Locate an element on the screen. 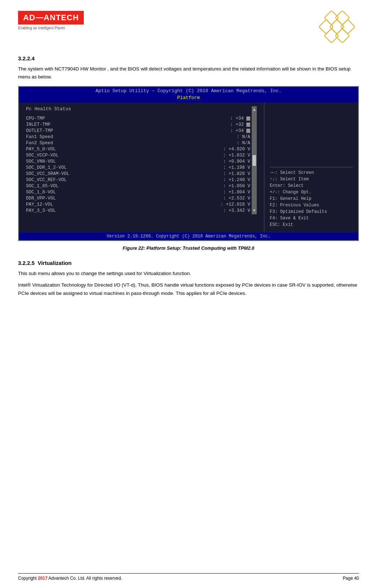 The height and width of the screenshot is (588, 377). bios-help-f4: F4: Save & Exit is located at coordinates (311, 218).